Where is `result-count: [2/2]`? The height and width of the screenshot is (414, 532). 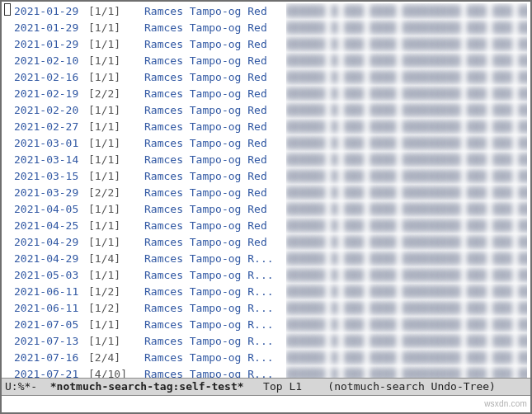 result-count: [2/2] is located at coordinates (116, 193).